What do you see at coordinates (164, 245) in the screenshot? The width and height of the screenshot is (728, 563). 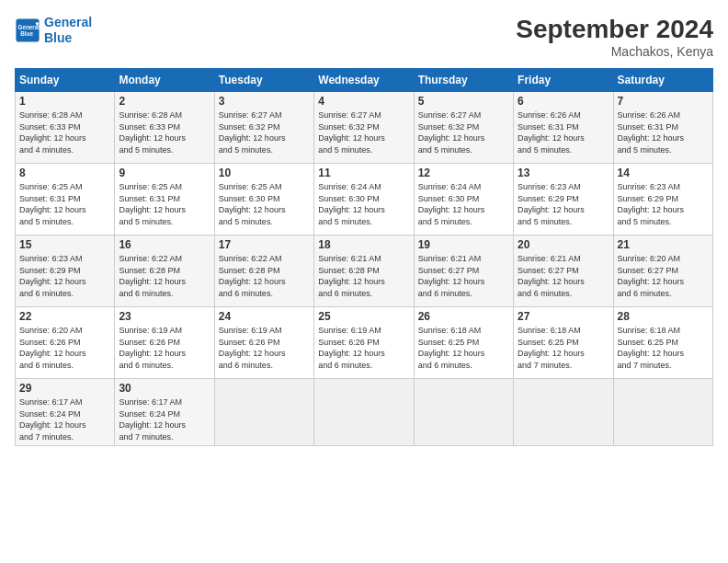 I see `day-number: 16` at bounding box center [164, 245].